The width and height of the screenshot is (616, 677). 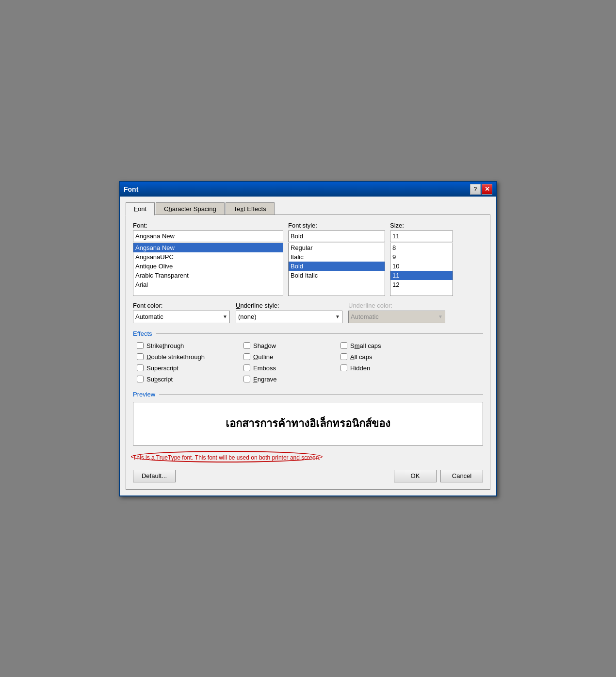 I want to click on all-caps-checkbox: All caps, so click(x=389, y=357).